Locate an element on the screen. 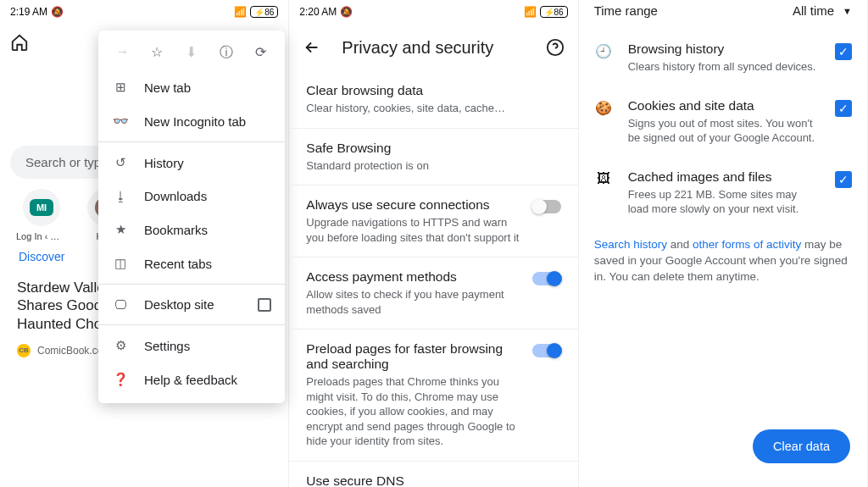 The width and height of the screenshot is (868, 487). setting-secure-connections: Always use secure connections Upgrade na… is located at coordinates (433, 222).